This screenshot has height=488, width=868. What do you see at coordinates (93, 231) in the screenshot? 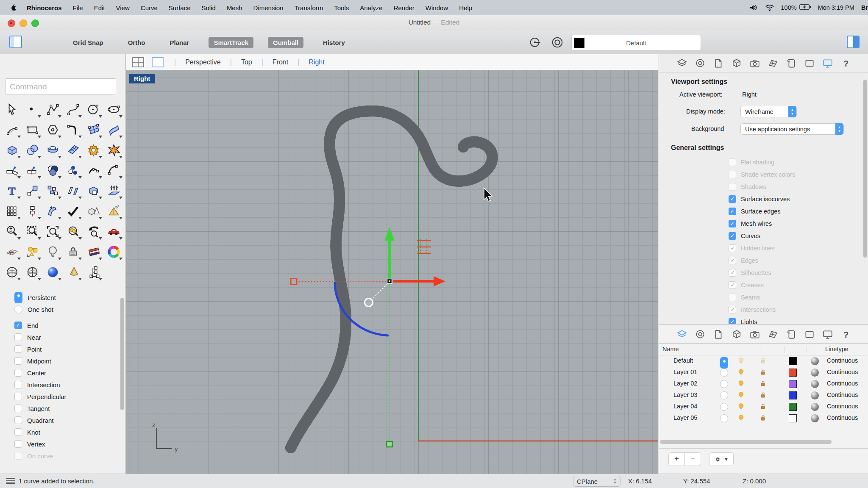
I see `tool-undo-view` at bounding box center [93, 231].